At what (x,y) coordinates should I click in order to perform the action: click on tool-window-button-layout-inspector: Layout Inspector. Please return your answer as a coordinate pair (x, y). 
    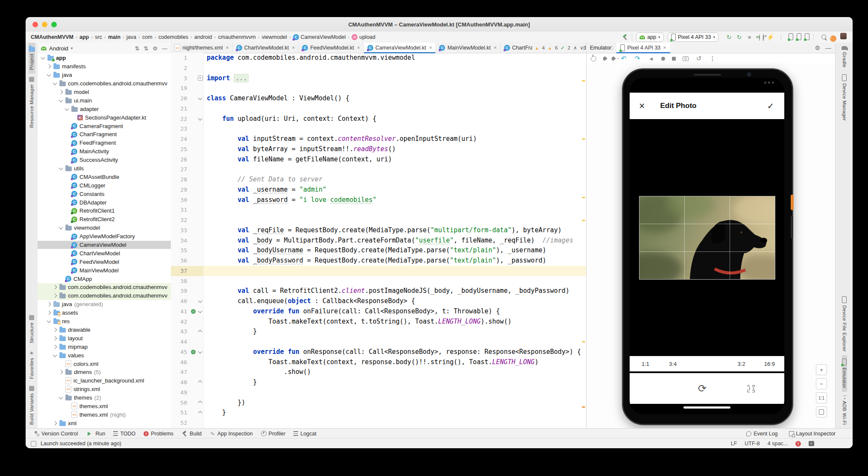
    Looking at the image, I should click on (812, 434).